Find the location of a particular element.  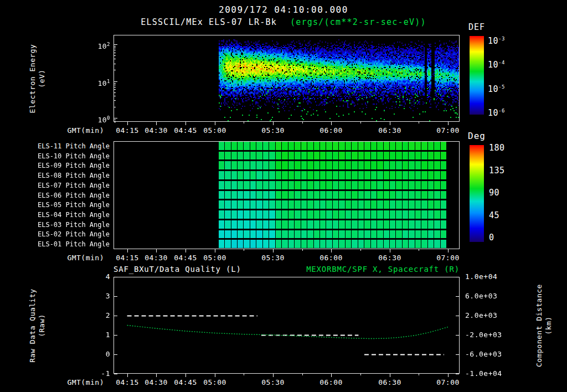

x-tick-label-pitch: 04:15 is located at coordinates (127, 258).